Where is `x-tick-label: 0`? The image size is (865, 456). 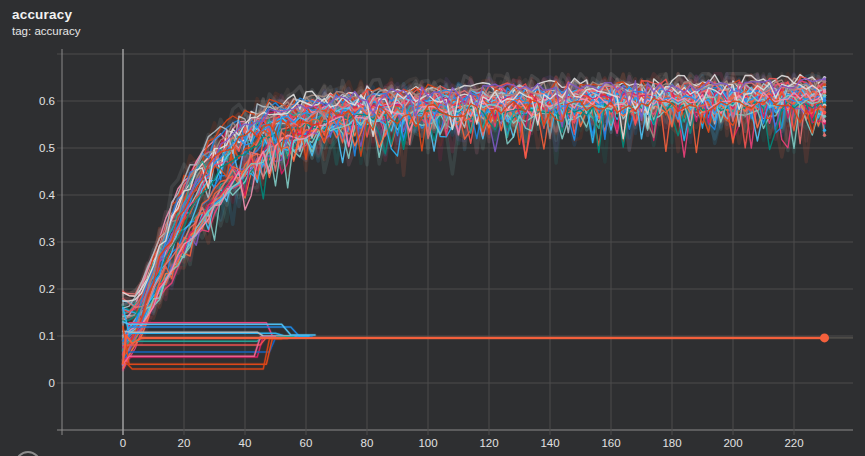 x-tick-label: 0 is located at coordinates (123, 443).